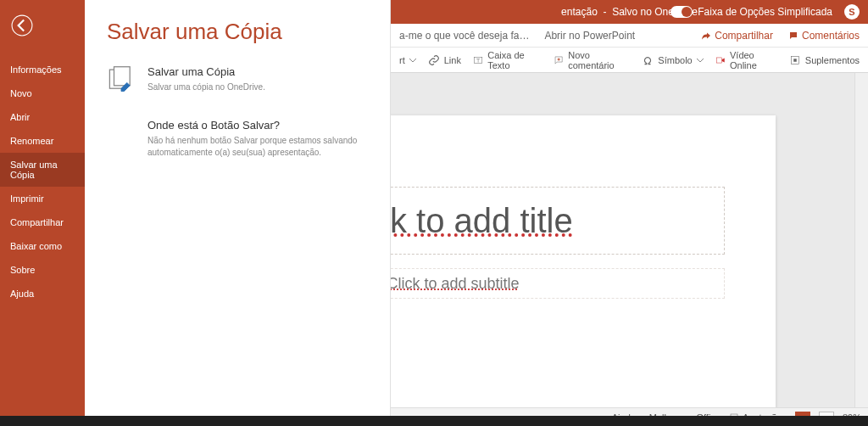 This screenshot has width=868, height=426. Describe the element at coordinates (42, 294) in the screenshot. I see `rail-item-ajuda: Ajuda` at that location.